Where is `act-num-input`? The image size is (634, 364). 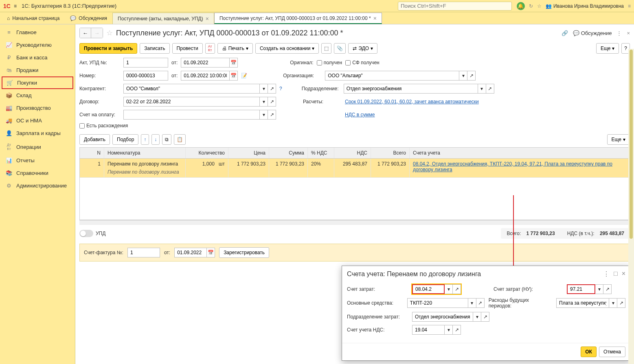
act-num-input is located at coordinates (146, 63).